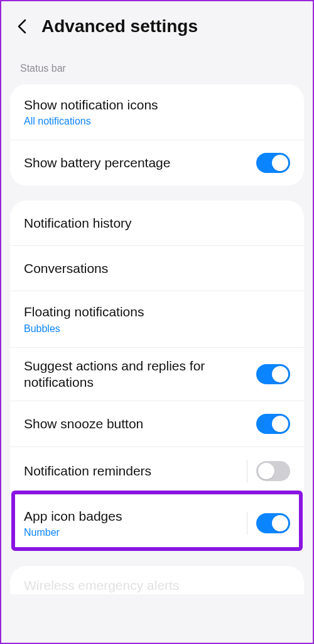 The image size is (314, 644). I want to click on row-title: Show snooze button, so click(136, 424).